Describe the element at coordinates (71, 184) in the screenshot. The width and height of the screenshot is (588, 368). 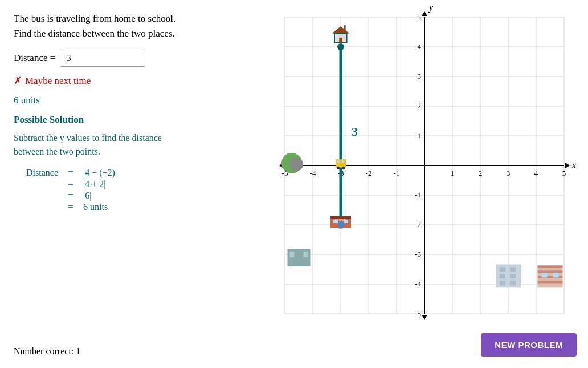
I see `step-eq-1: =` at that location.